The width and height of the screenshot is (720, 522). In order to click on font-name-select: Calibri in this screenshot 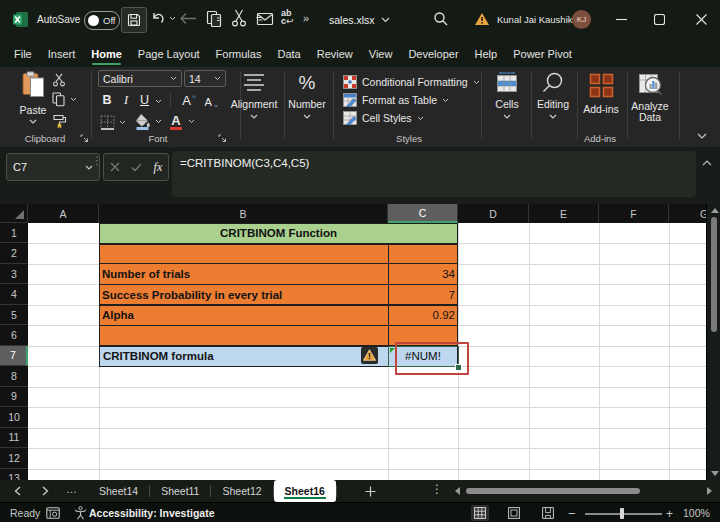, I will do `click(140, 78)`.